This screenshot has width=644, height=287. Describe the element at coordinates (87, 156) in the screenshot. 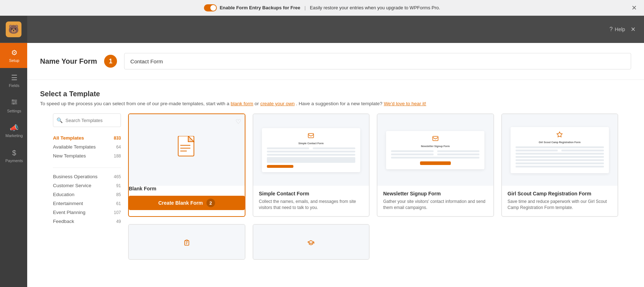

I see `filter-new-templates: New Templates 188` at that location.